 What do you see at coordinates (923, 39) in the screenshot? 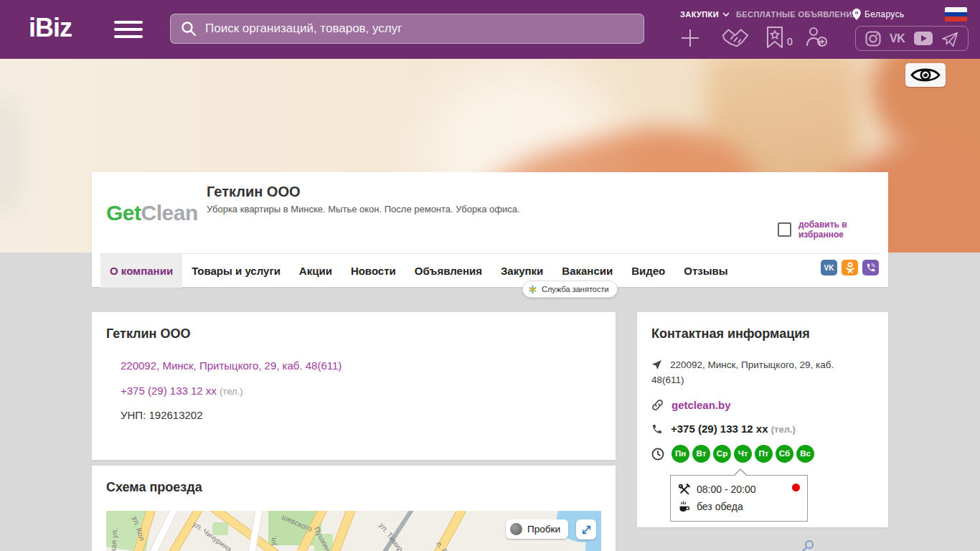
I see `youtube-icon` at bounding box center [923, 39].